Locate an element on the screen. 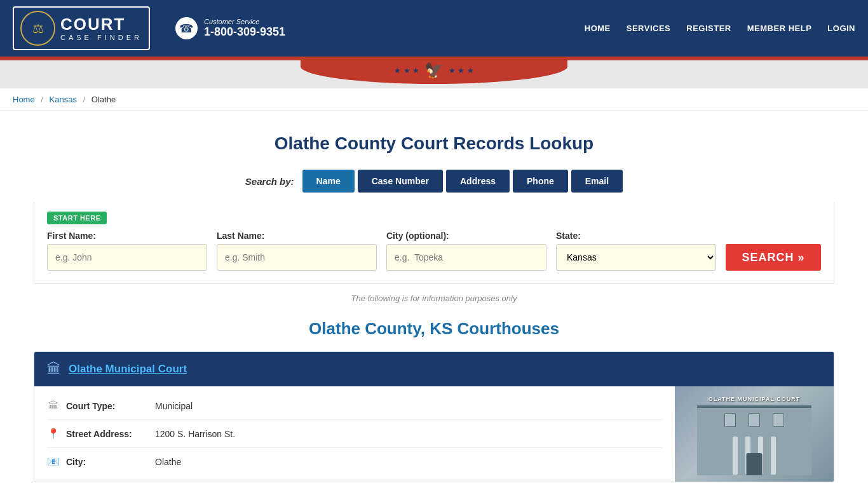  court-card-image: OLATHE MUNICIPAL COURT is located at coordinates (754, 434).